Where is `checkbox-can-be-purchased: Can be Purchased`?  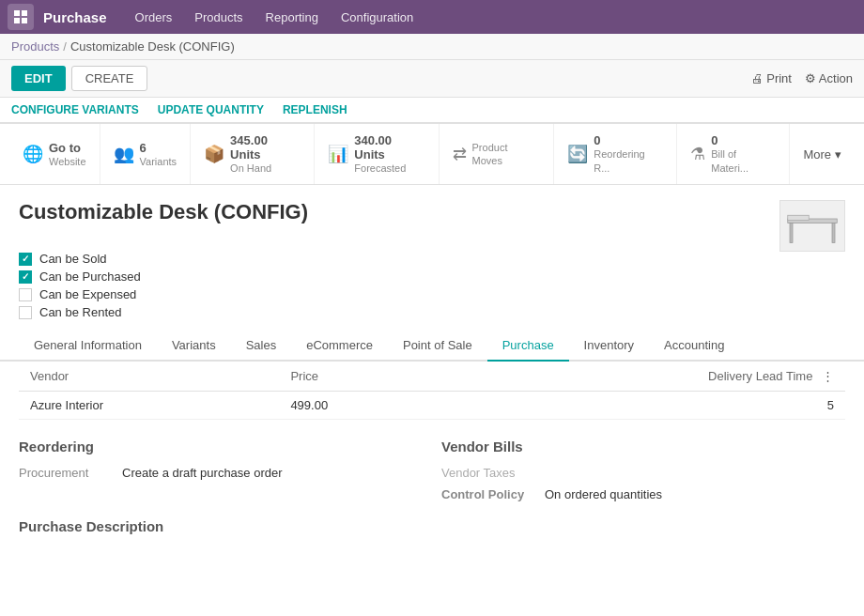 checkbox-can-be-purchased: Can be Purchased is located at coordinates (432, 276).